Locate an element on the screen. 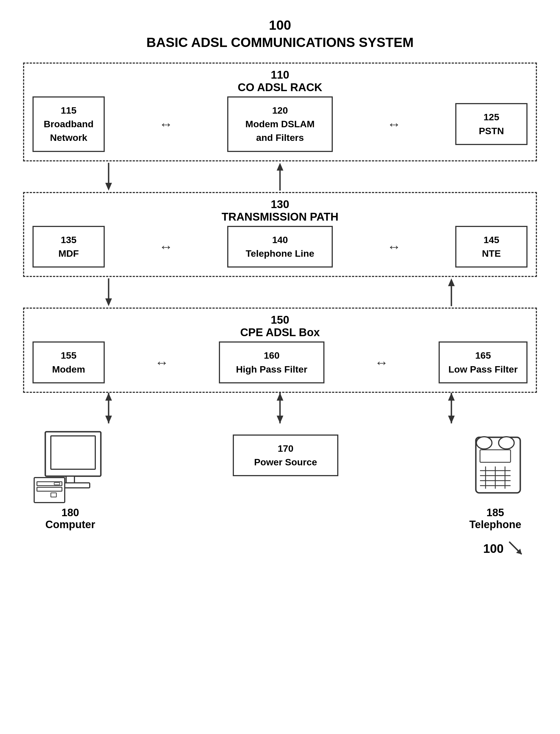  title-name: BASIC ADSL COMMUNICATIONS SYSTEM is located at coordinates (280, 43).